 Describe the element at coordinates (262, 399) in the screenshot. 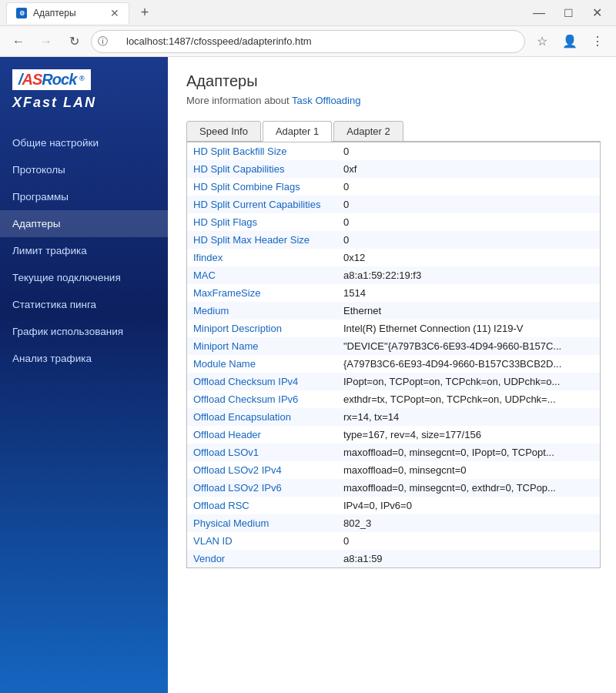

I see `table-cell-key: Offload Checksum IPv6` at that location.